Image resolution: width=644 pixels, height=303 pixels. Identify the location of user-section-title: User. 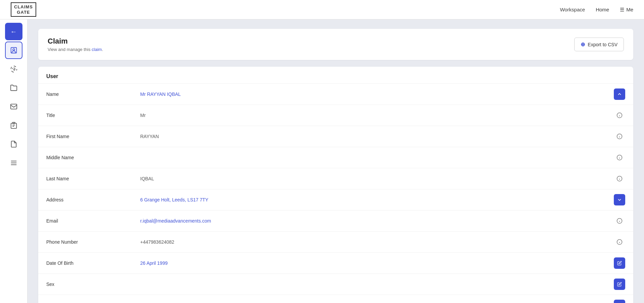
(336, 75).